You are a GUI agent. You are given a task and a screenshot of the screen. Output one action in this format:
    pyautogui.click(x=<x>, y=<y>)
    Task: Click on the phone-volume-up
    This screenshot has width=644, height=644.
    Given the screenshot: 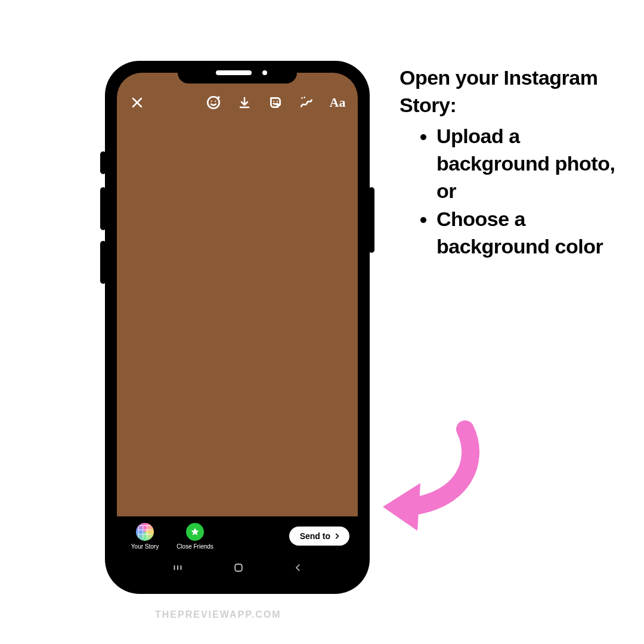 What is the action you would take?
    pyautogui.click(x=103, y=209)
    